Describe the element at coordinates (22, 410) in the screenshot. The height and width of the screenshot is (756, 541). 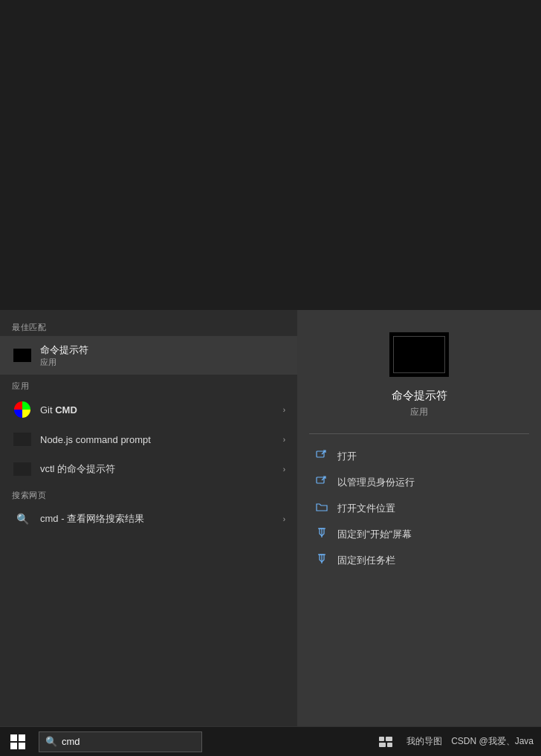
I see `git-colorful-icon` at that location.